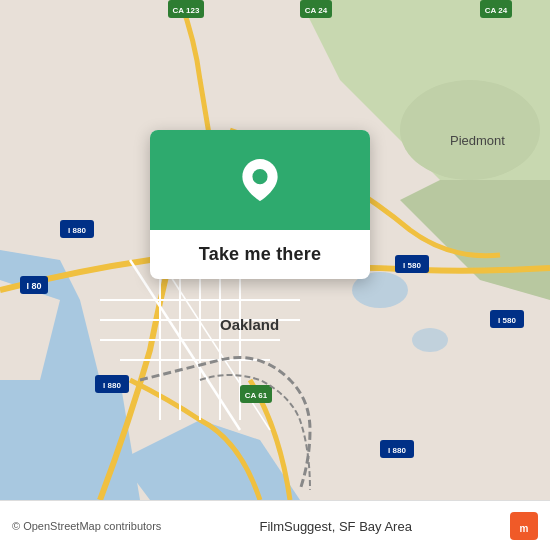 The width and height of the screenshot is (550, 550). Describe the element at coordinates (260, 204) in the screenshot. I see `navigation-card: Take me there` at that location.